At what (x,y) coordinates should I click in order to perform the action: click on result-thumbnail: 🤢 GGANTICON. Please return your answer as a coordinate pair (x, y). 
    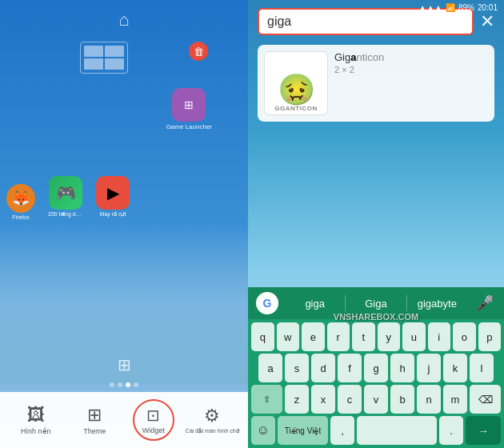
    Looking at the image, I should click on (296, 83).